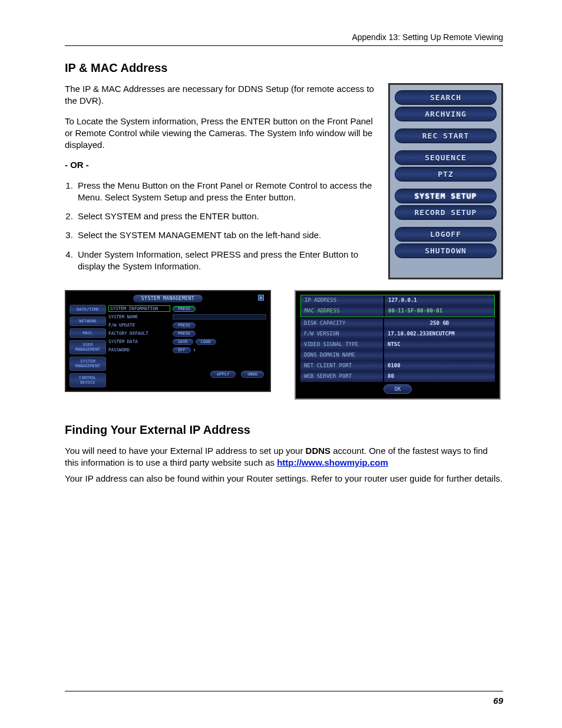 This screenshot has height=728, width=562. I want to click on intro-p1: The IP & MAC Addresses are necessary for…, so click(222, 95).